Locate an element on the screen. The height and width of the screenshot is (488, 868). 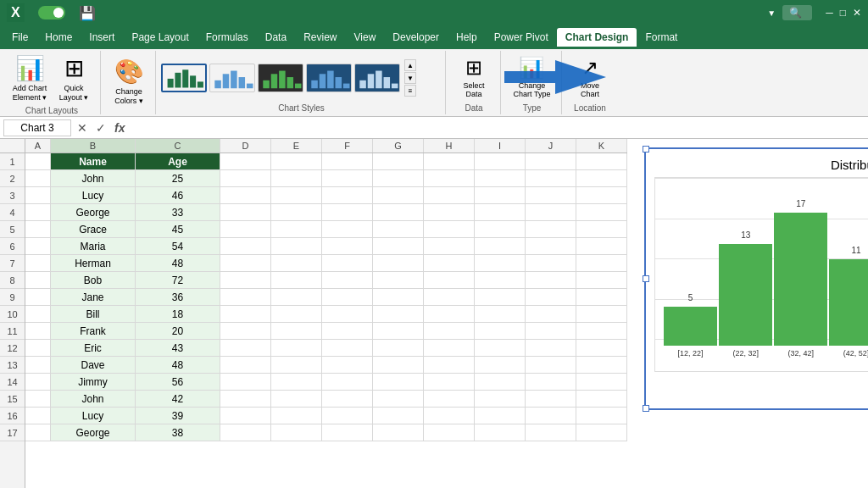
cell-h10 is located at coordinates (449, 314).